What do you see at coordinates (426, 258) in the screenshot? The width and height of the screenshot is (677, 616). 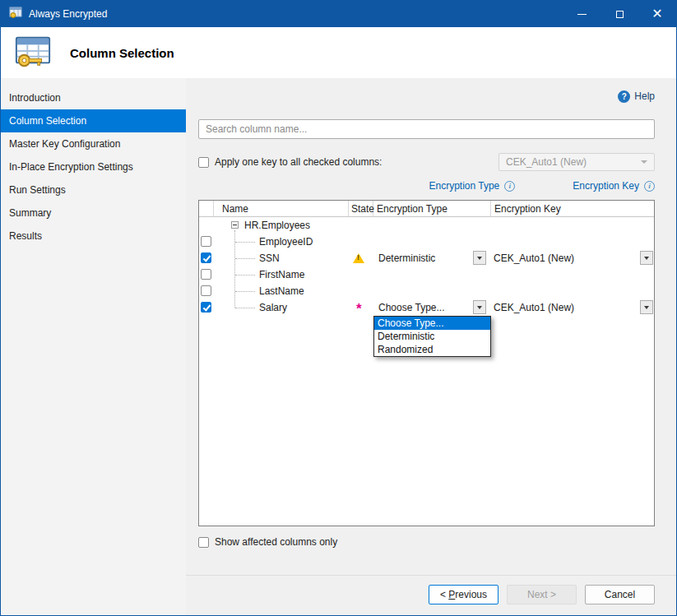 I see `table-row-ssn: SSN Deterministic CEK_Auto1 (New)` at bounding box center [426, 258].